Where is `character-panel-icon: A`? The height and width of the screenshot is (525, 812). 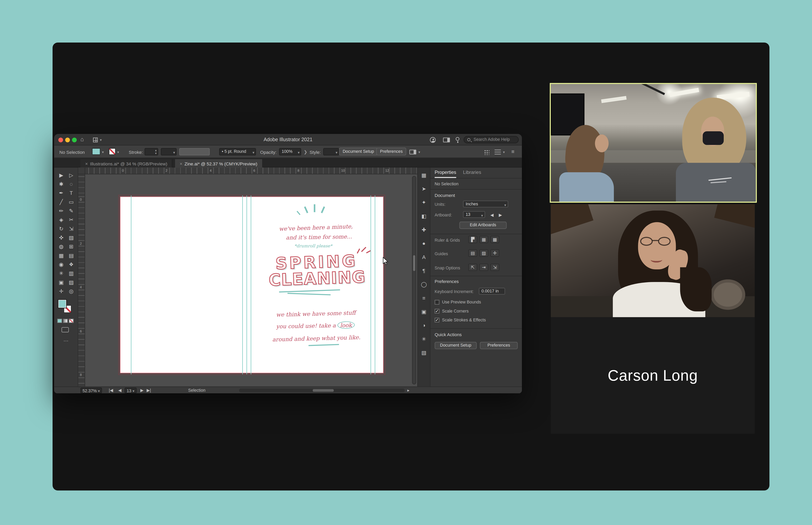
character-panel-icon: A is located at coordinates (424, 257).